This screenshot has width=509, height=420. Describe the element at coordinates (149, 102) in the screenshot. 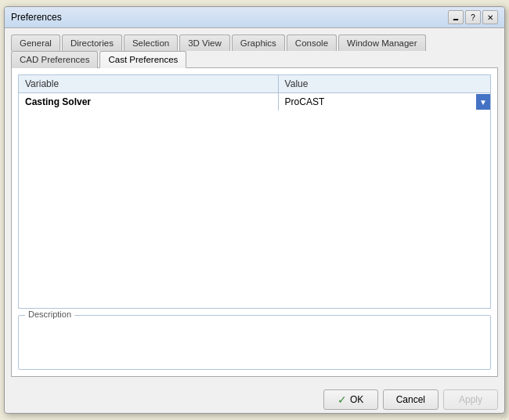

I see `variable-cell: Casting Solver` at that location.